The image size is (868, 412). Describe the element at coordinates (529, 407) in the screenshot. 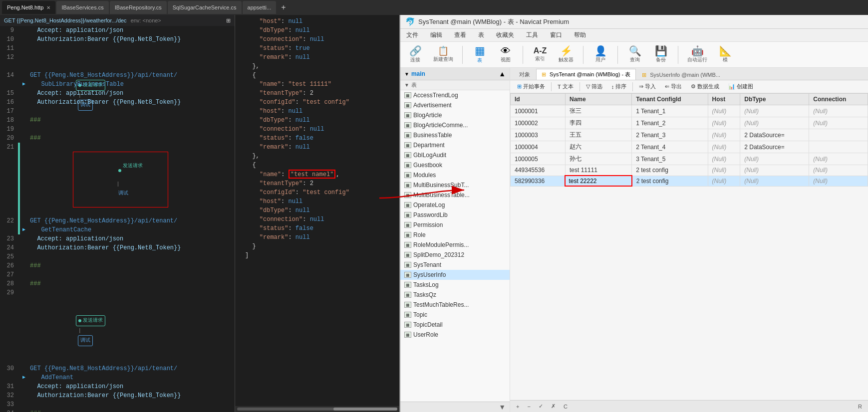

I see `statusbar-remove: −` at that location.